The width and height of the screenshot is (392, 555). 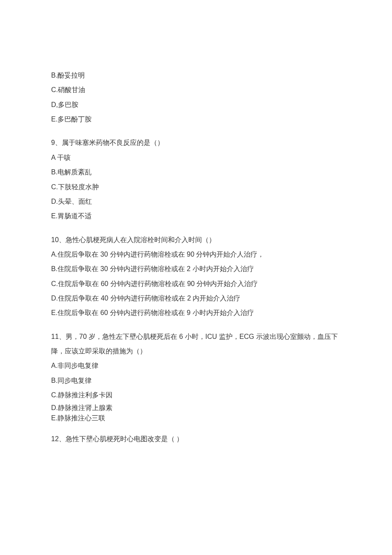 I want to click on q9-option-e: E.胃肠道不适, so click(x=196, y=216).